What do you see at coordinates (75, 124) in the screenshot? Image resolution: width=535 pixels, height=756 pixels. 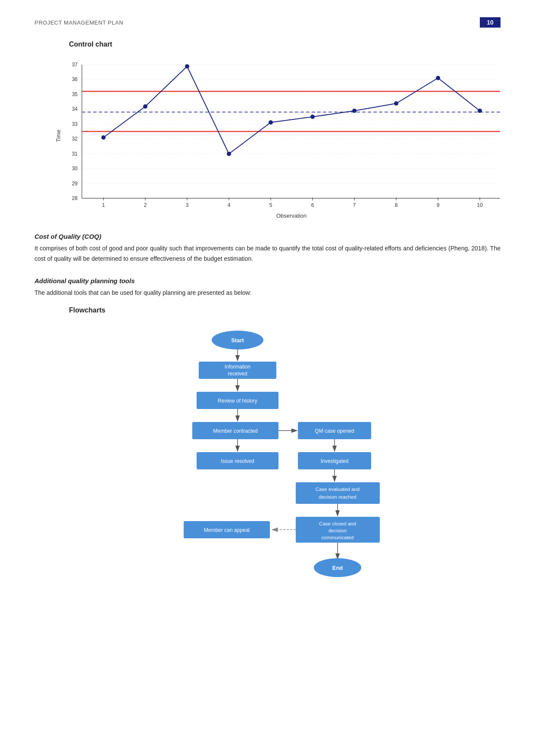 I see `svg-text: 33` at bounding box center [75, 124].